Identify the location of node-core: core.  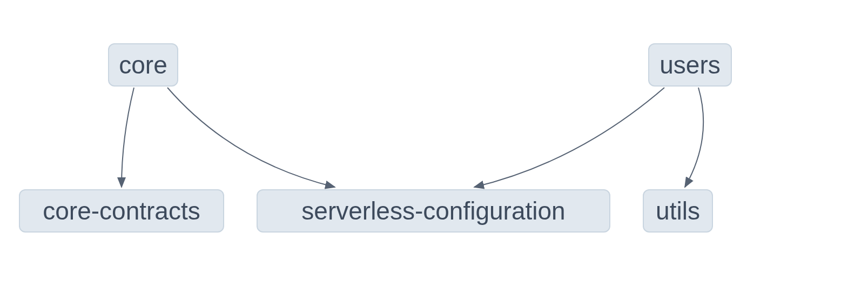
(143, 65).